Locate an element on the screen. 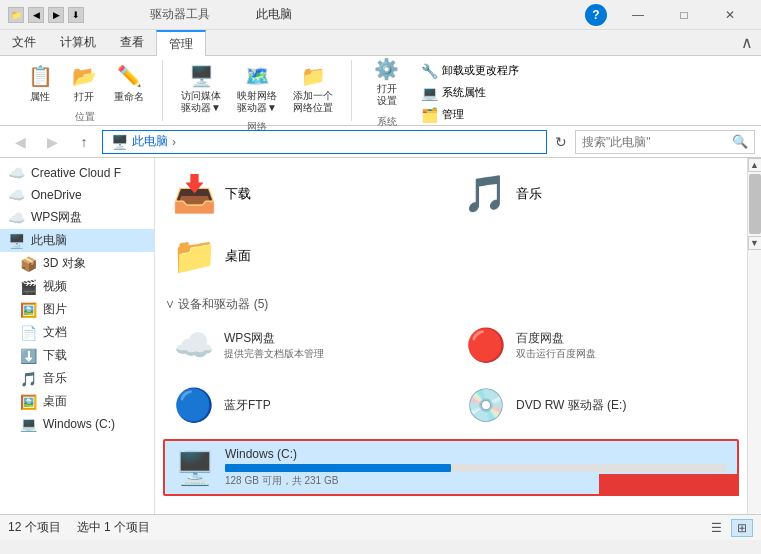 This screenshot has height=554, width=761. title-bar-right: ? — □ ✕ is located at coordinates (669, 15).